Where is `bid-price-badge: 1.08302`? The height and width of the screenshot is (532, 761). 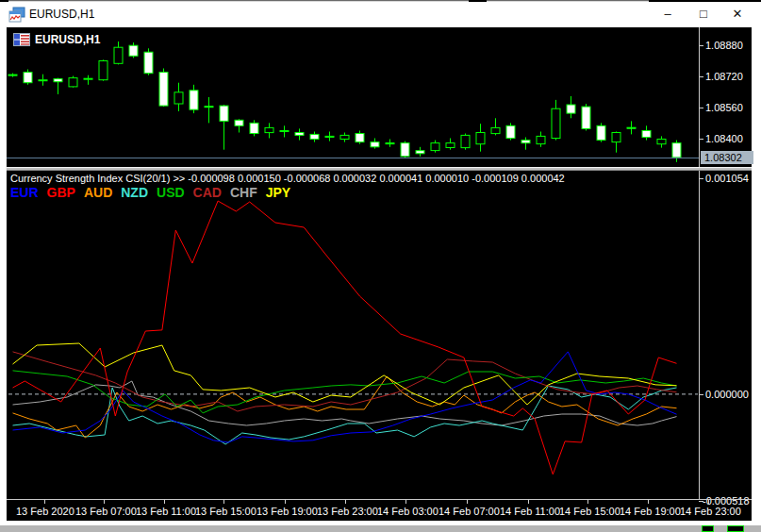
bid-price-badge: 1.08302 is located at coordinates (727, 158).